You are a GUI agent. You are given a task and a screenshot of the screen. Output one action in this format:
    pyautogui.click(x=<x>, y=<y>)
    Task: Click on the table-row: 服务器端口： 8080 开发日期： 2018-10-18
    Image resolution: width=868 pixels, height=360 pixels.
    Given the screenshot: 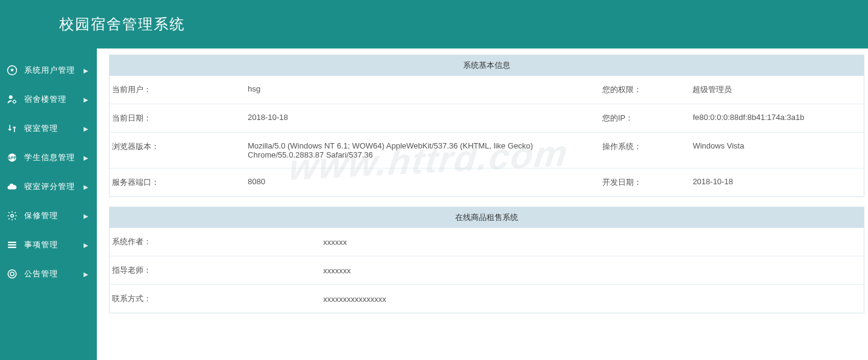 What is the action you would take?
    pyautogui.click(x=487, y=183)
    